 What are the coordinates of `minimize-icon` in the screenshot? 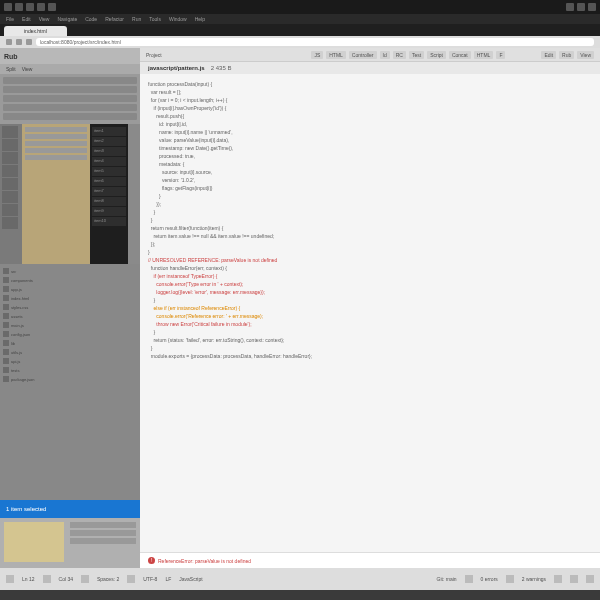 It's located at (570, 7).